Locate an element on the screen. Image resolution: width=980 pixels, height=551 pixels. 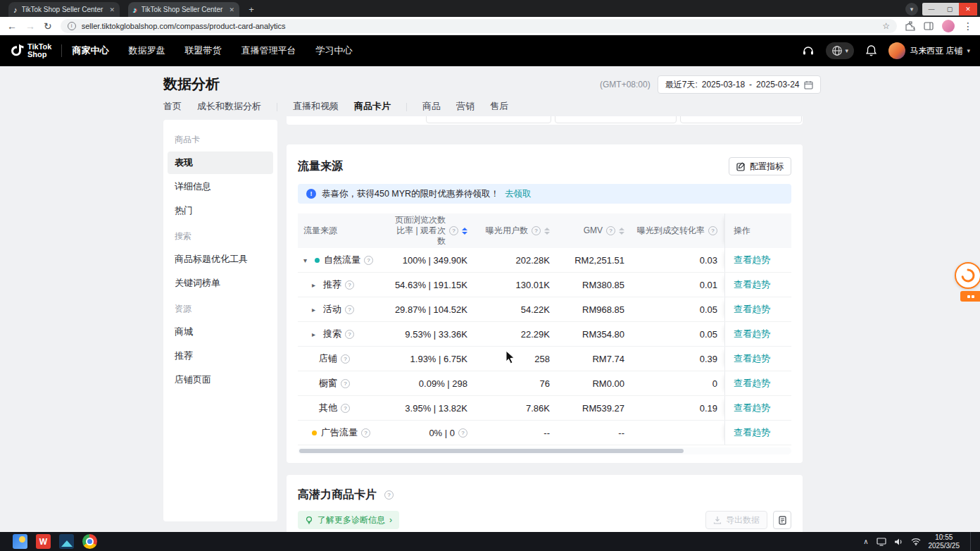
back-icon: ← is located at coordinates (12, 26).